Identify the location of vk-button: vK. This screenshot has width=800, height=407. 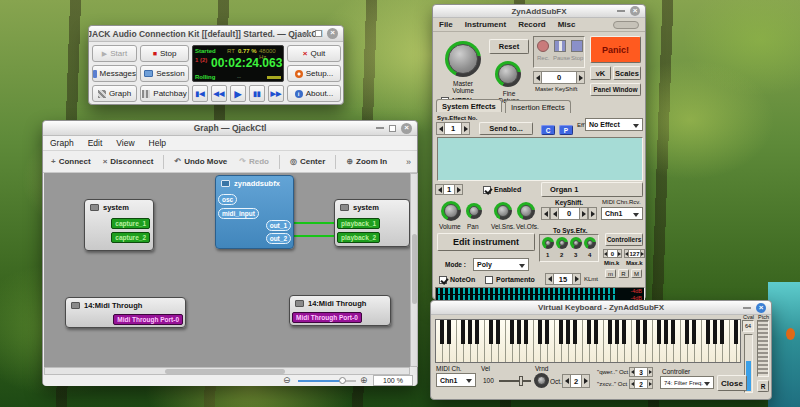
(600, 73).